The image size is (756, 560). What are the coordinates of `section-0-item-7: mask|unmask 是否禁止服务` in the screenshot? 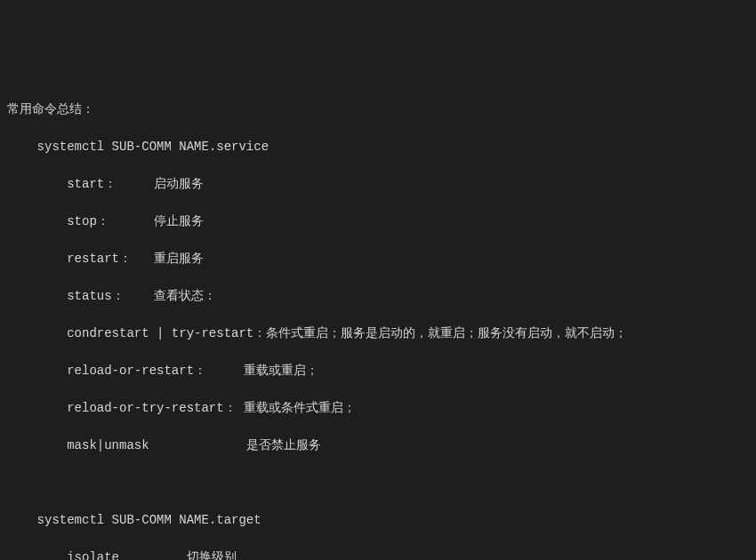 It's located at (378, 446).